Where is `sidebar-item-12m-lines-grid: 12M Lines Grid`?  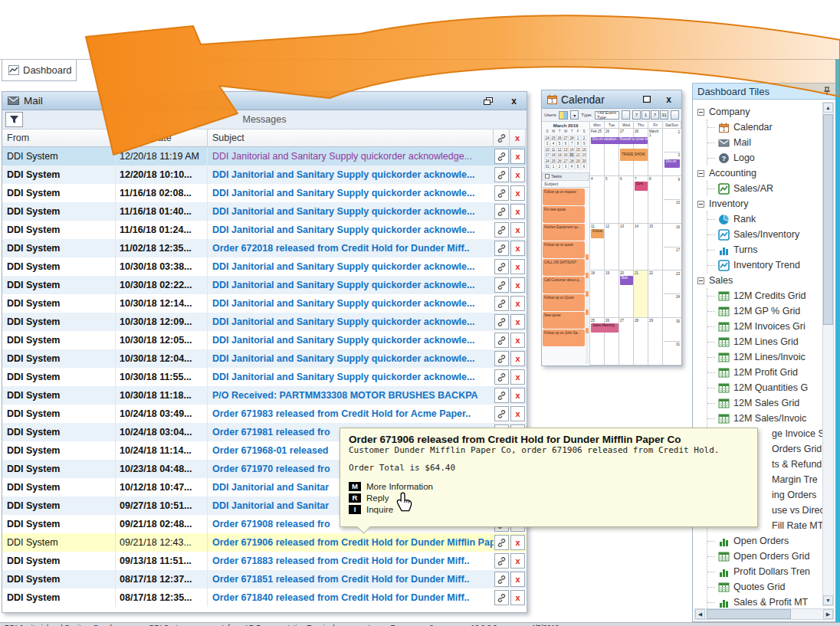 sidebar-item-12m-lines-grid: 12M Lines Grid is located at coordinates (771, 342).